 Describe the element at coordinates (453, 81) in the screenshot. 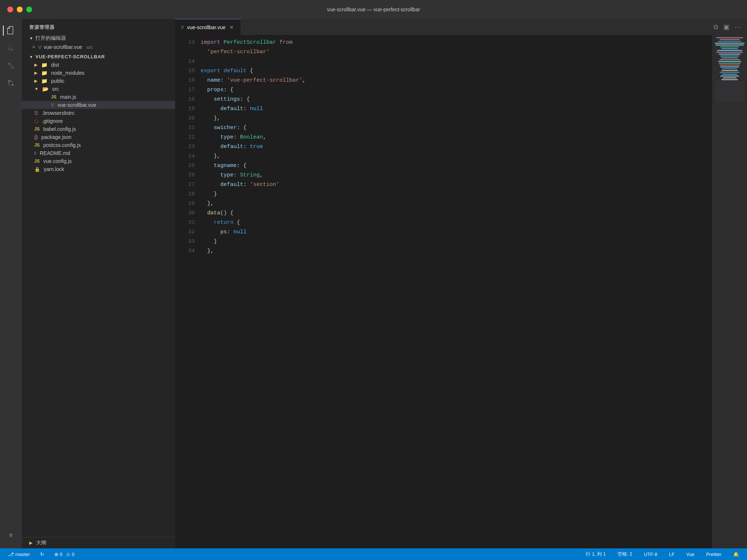

I see `code-line-16: name: 'vue-perfect-scrollbar',` at that location.